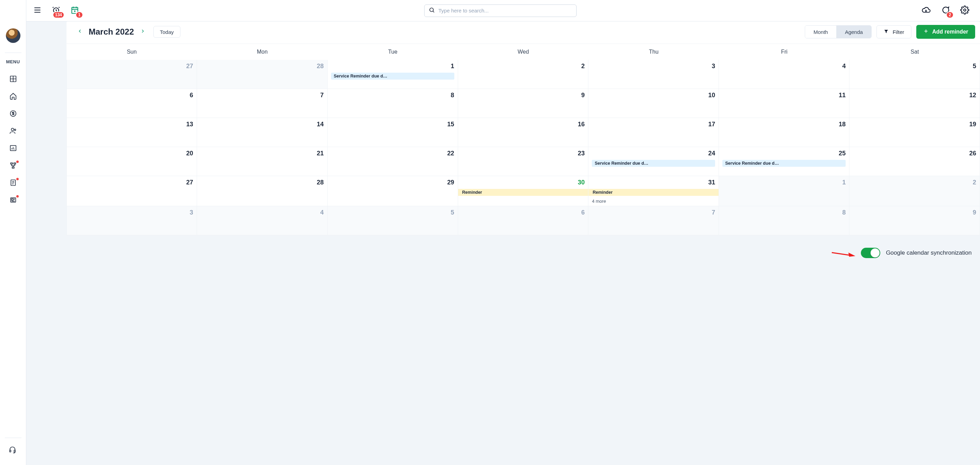 This screenshot has height=465, width=980. I want to click on left-rail: MENU, so click(13, 233).